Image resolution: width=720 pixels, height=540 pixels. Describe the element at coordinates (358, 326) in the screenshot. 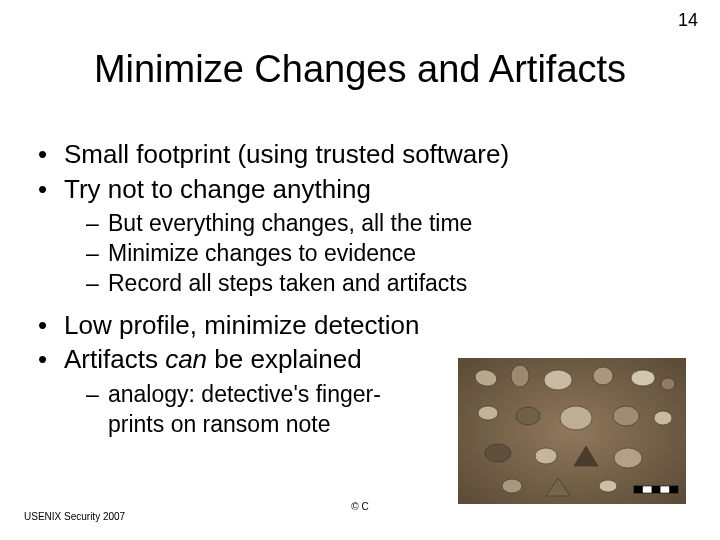

I see `bullet-low-profile: Low profile, minimize detection` at that location.